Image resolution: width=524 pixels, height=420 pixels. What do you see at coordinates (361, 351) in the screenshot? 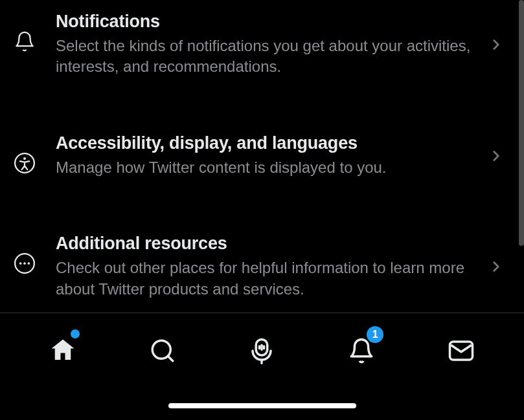
I see `tab-notifications: 1` at bounding box center [361, 351].